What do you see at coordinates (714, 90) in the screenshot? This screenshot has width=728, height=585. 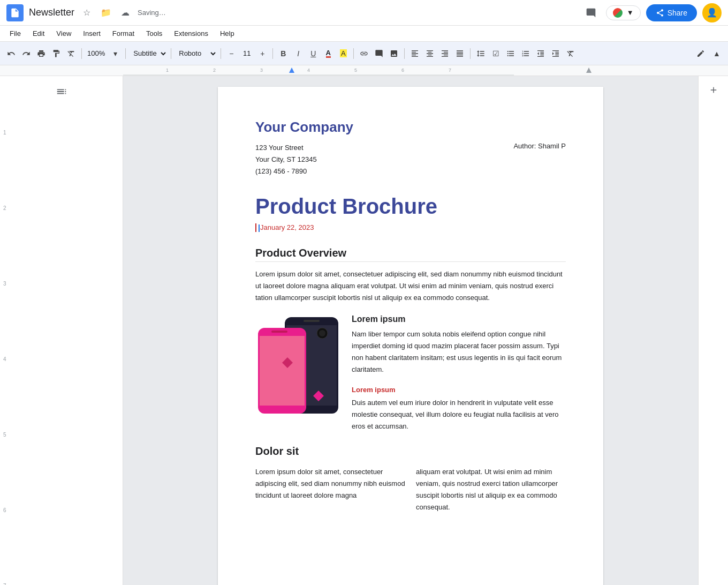 I see `zoom-in-button` at bounding box center [714, 90].